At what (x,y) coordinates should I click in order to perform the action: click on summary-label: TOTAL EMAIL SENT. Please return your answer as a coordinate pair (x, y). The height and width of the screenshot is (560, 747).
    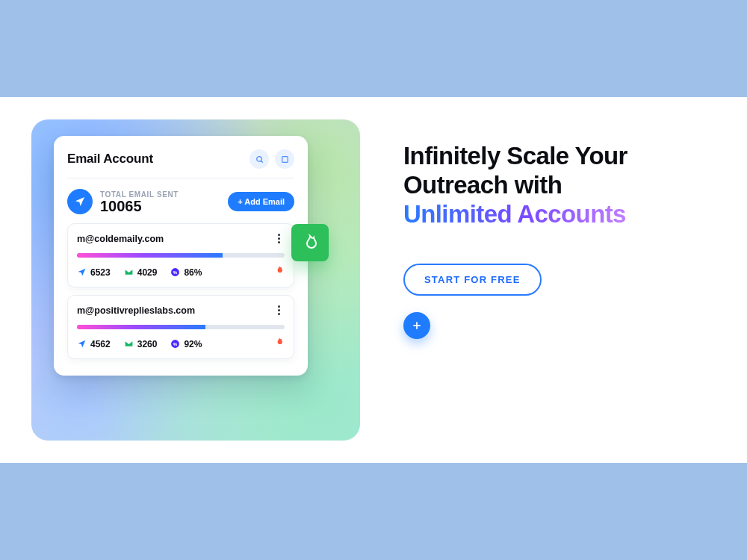
    Looking at the image, I should click on (139, 194).